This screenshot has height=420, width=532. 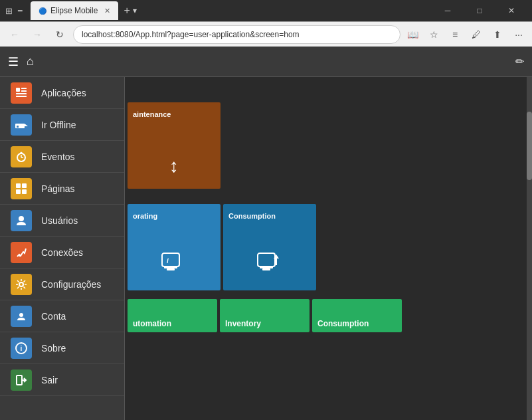 I want to click on maintenance-label: aintenance, so click(x=151, y=113).